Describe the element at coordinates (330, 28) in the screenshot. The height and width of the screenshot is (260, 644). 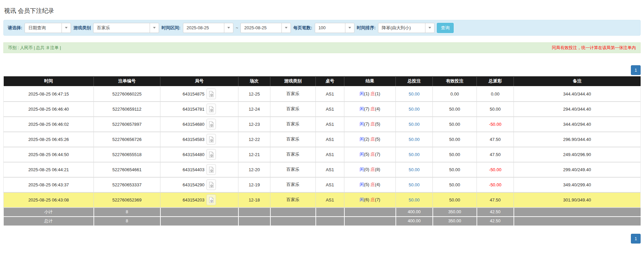
I see `page-size-value: 100` at that location.